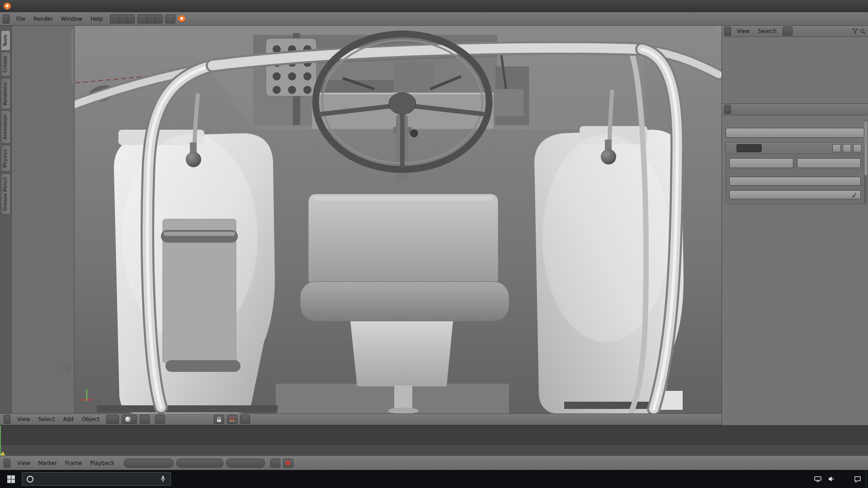  I want to click on end-frame-field, so click(200, 463).